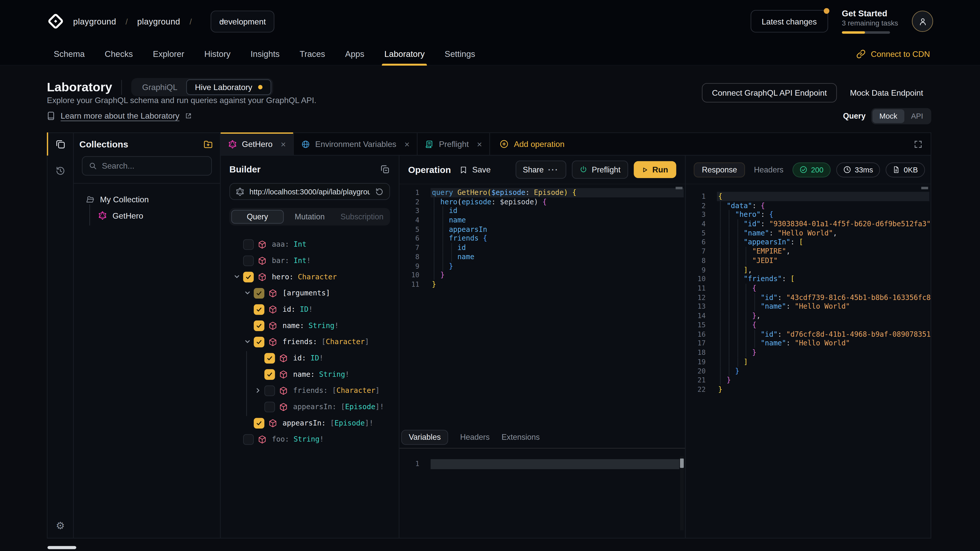 This screenshot has width=980, height=551. I want to click on copy-icon, so click(385, 169).